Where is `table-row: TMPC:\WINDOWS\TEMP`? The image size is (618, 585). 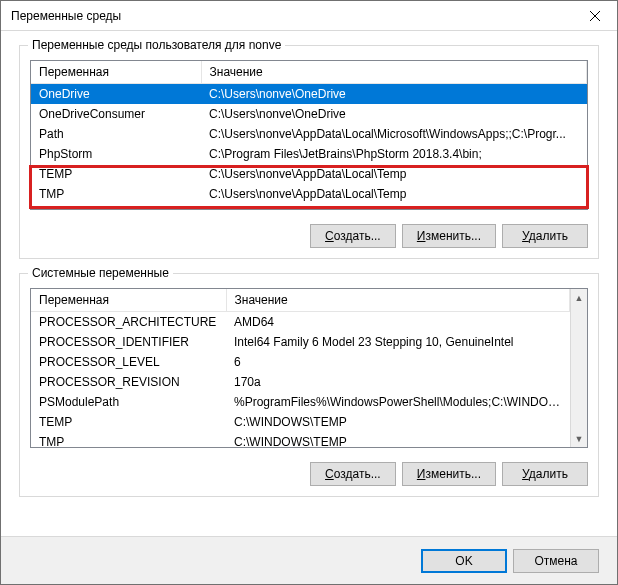
table-row: TMPC:\WINDOWS\TEMP is located at coordinates (300, 440).